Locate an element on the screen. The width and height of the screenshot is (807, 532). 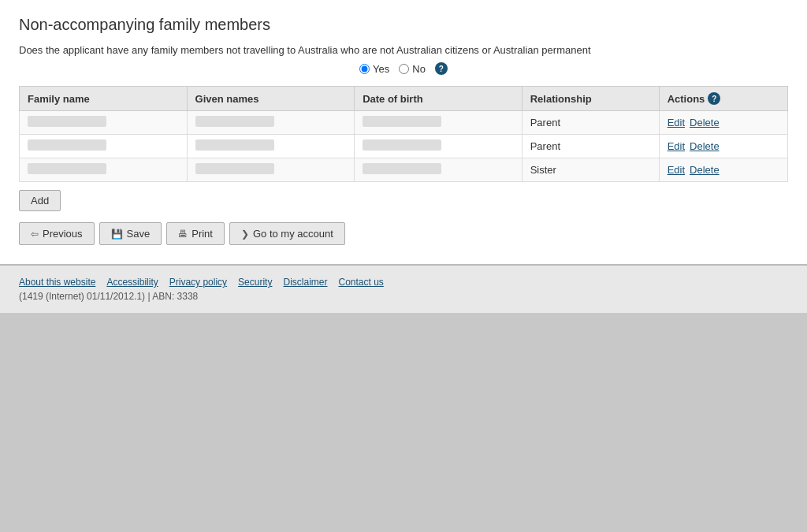
footer-version: (1419 (Internet) 01/11/2012.1) | ABN: 33… is located at coordinates (404, 296).